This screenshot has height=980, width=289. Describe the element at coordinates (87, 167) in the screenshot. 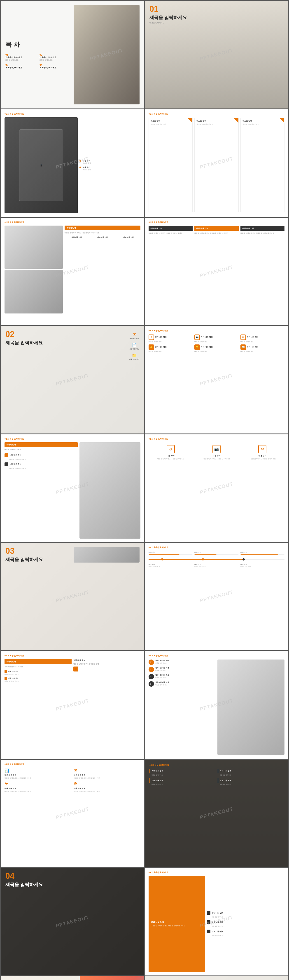

I see `s03-bullet2: 내용 주가` at that location.